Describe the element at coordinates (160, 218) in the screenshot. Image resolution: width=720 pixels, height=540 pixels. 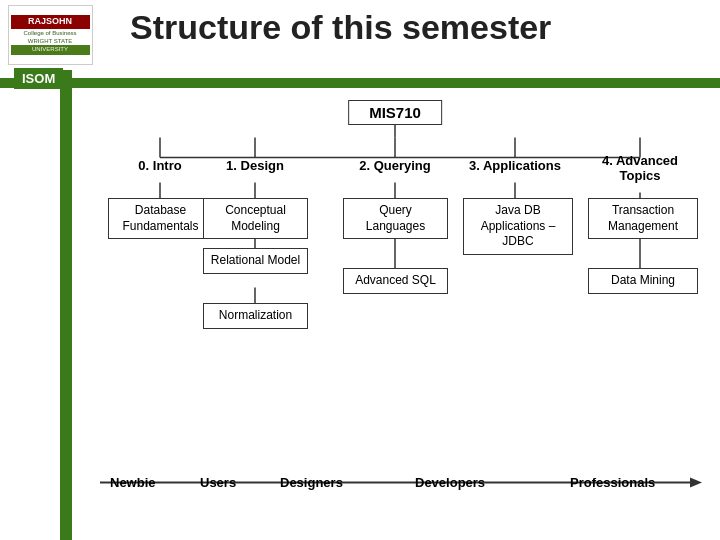
I see `item-db-fund: Database Fundamentals` at that location.